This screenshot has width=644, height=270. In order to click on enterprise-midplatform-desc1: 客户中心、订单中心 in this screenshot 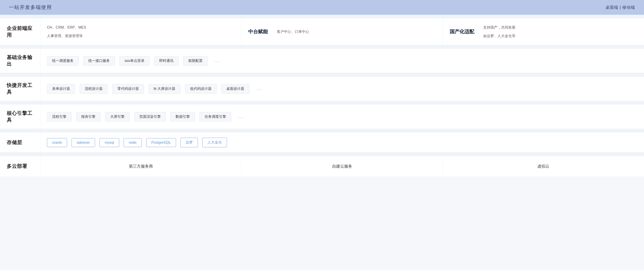, I will do `click(293, 32)`.